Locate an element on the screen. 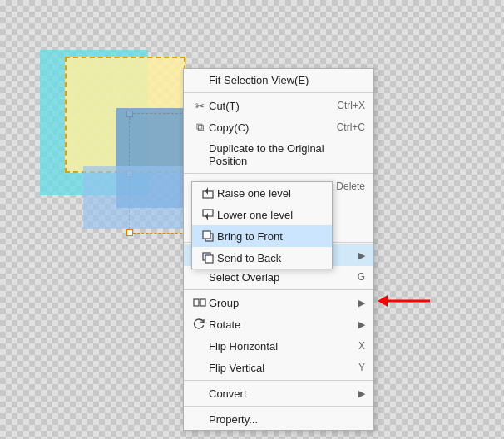  convert-arrow-icon: ▶ is located at coordinates (362, 394).